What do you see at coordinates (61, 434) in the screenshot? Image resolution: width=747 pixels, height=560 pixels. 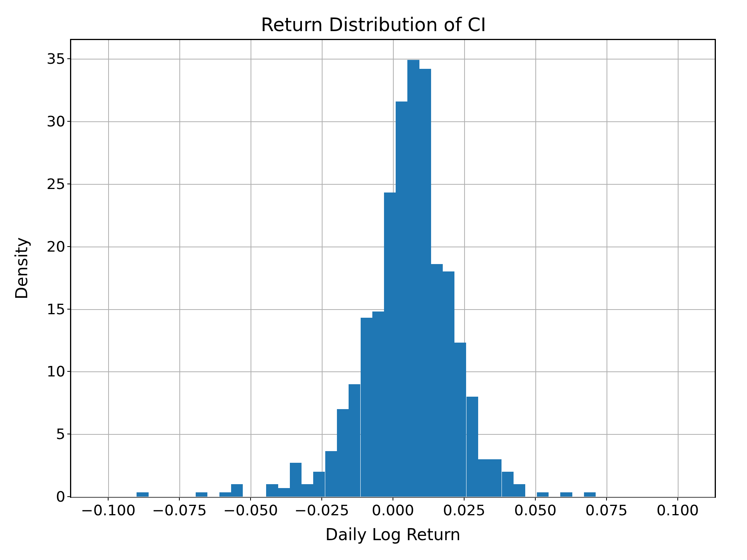 I see `y-tick-label: 5` at bounding box center [61, 434].